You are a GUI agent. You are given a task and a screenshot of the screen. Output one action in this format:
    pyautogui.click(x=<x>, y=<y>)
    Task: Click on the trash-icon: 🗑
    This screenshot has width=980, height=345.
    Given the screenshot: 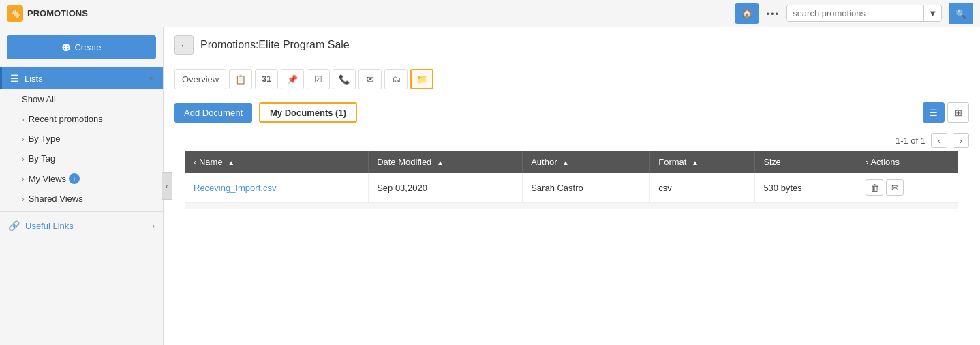 What is the action you would take?
    pyautogui.click(x=875, y=188)
    